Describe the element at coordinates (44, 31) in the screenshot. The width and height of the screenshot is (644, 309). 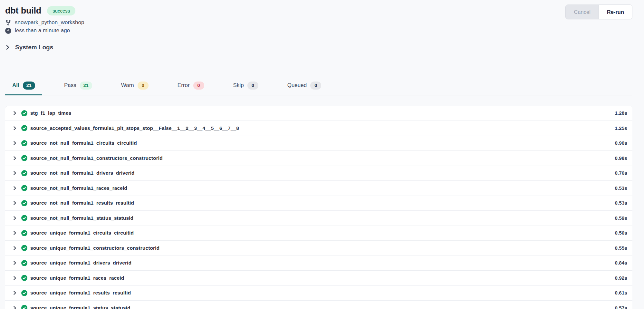
I see `time-row: less than a minute ago` at that location.